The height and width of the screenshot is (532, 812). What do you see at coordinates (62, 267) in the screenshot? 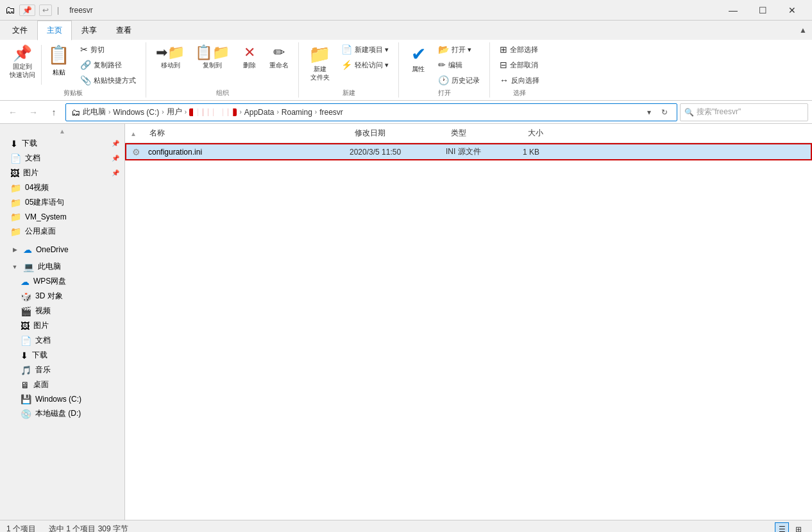
I see `sidebar-item-thispc: ▼ 💻 此电脑` at bounding box center [62, 267].